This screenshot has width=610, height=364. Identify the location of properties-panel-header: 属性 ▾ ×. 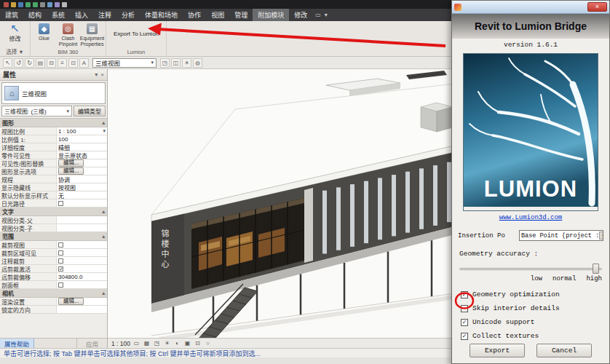
(54, 75).